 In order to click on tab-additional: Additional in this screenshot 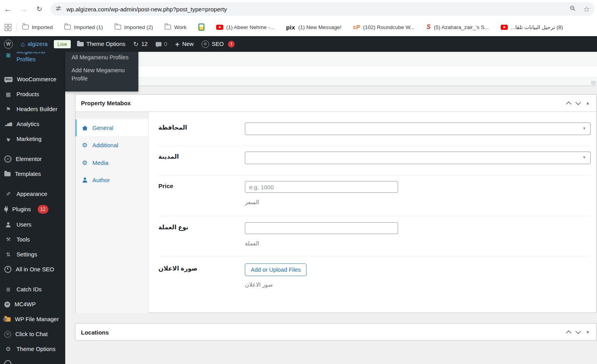, I will do `click(112, 145)`.